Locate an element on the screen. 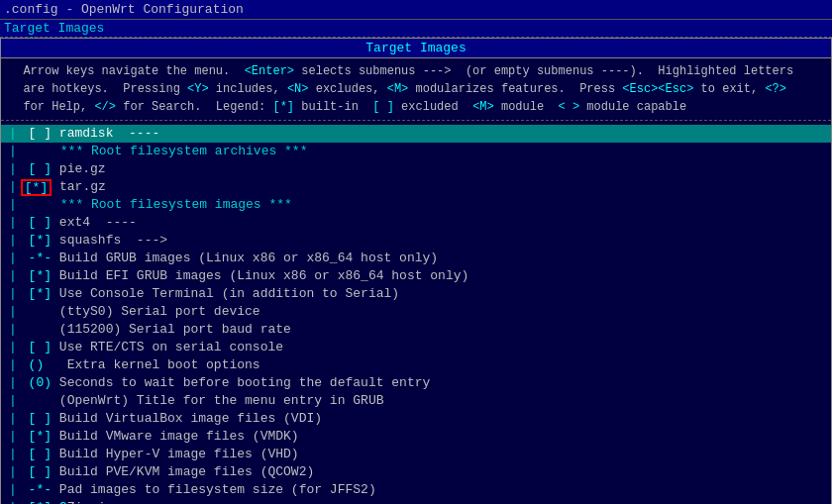 The image size is (832, 504). item-label: Build PVE/KVM image files (QCOW2) is located at coordinates (186, 472).